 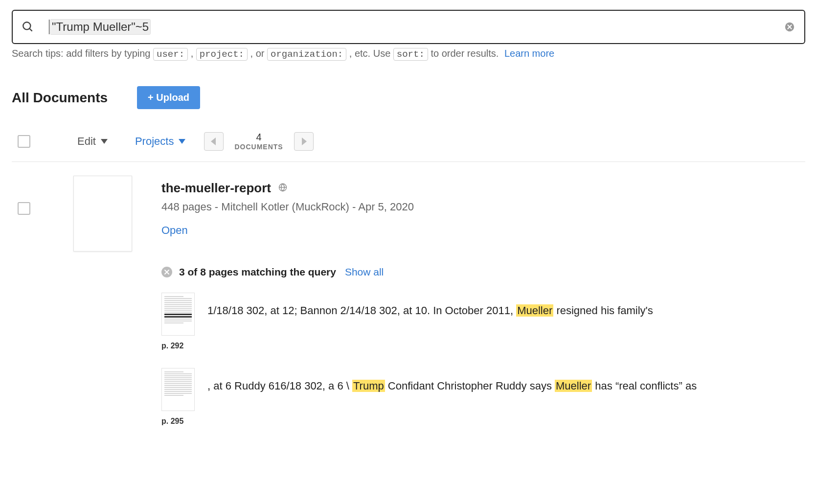 I want to click on search-tips: Search tips: add filters by typing user:…, so click(x=408, y=54).